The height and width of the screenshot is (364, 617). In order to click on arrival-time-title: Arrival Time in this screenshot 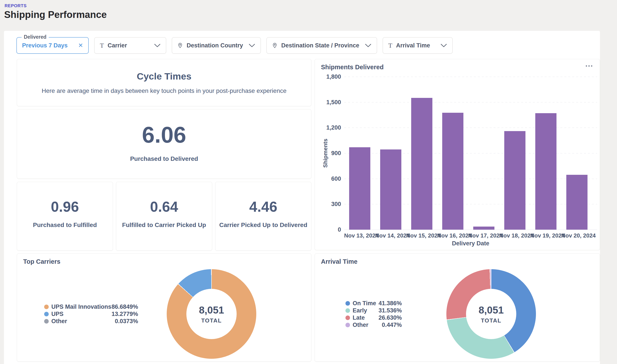, I will do `click(339, 261)`.